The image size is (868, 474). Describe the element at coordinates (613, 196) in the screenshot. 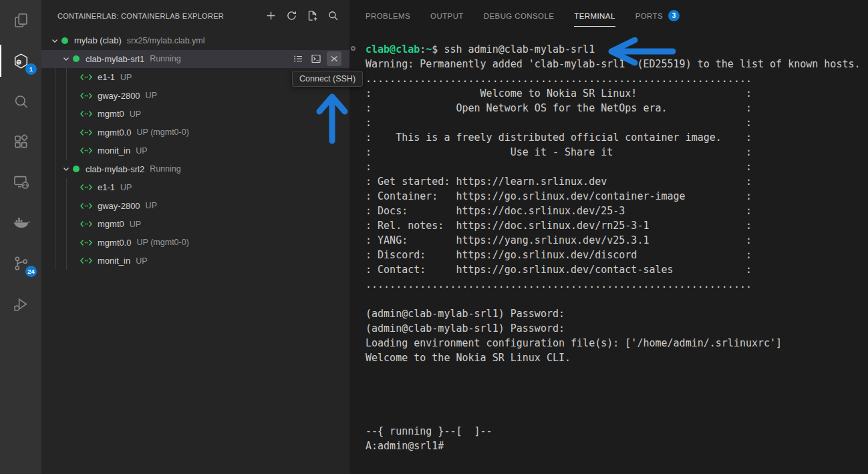

I see `terminal-line: : Container: https://go.srlinux.dev/cont…` at that location.